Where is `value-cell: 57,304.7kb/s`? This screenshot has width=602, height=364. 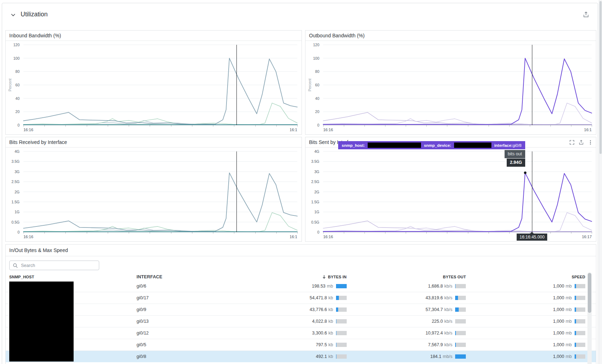 value-cell: 57,304.7kb/s is located at coordinates (406, 310).